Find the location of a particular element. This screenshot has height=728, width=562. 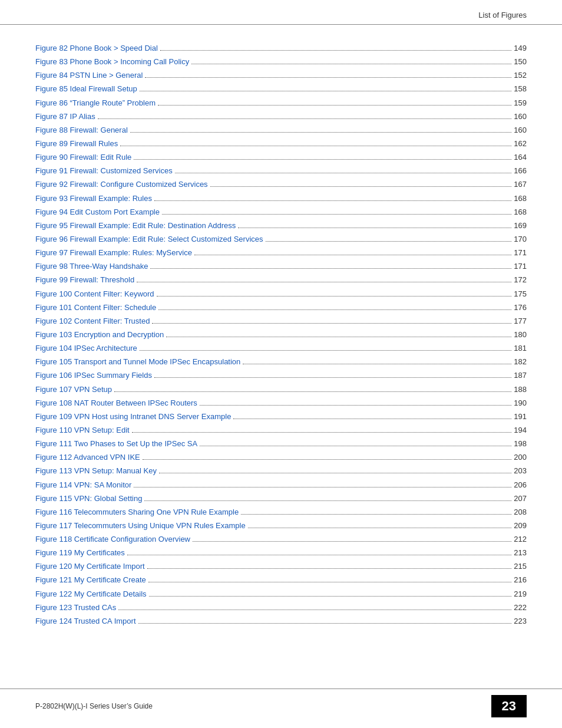

toc-entry: Figure 119 My Certificates213 is located at coordinates (281, 553).